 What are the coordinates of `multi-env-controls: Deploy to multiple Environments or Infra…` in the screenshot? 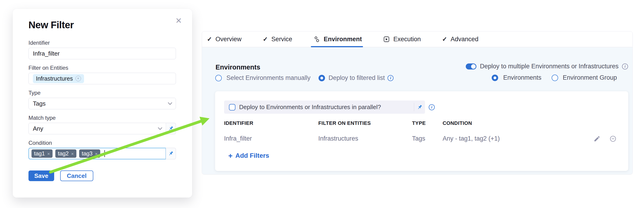 It's located at (547, 72).